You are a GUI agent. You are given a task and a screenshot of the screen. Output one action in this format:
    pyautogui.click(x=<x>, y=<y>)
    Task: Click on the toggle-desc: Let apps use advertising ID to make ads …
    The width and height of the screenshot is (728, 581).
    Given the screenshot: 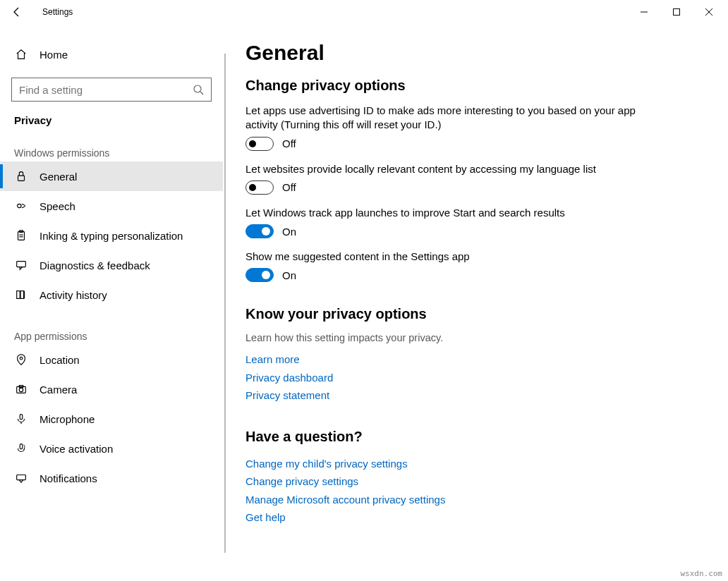 What is the action you would take?
    pyautogui.click(x=443, y=118)
    